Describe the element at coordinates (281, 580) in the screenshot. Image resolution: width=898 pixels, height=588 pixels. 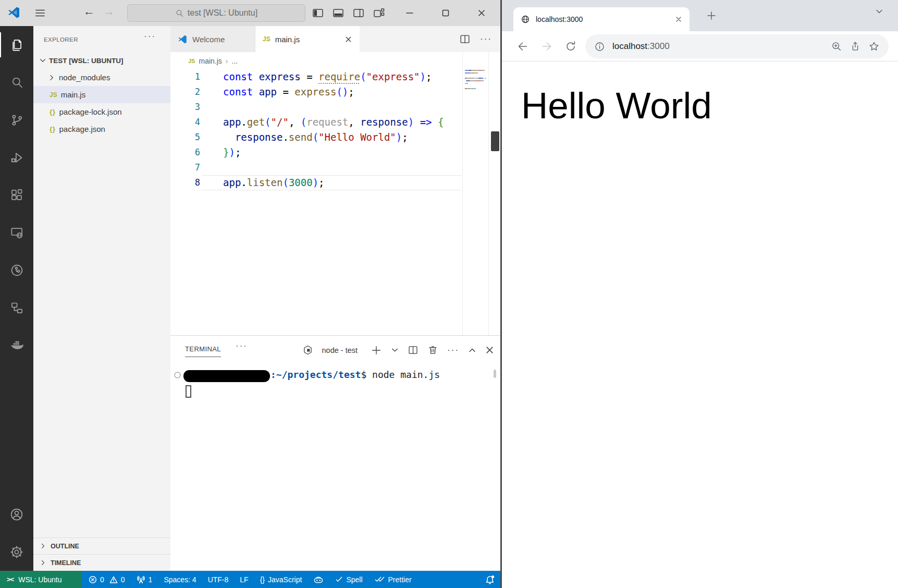
I see `language-indicator: {} JavaScript` at that location.